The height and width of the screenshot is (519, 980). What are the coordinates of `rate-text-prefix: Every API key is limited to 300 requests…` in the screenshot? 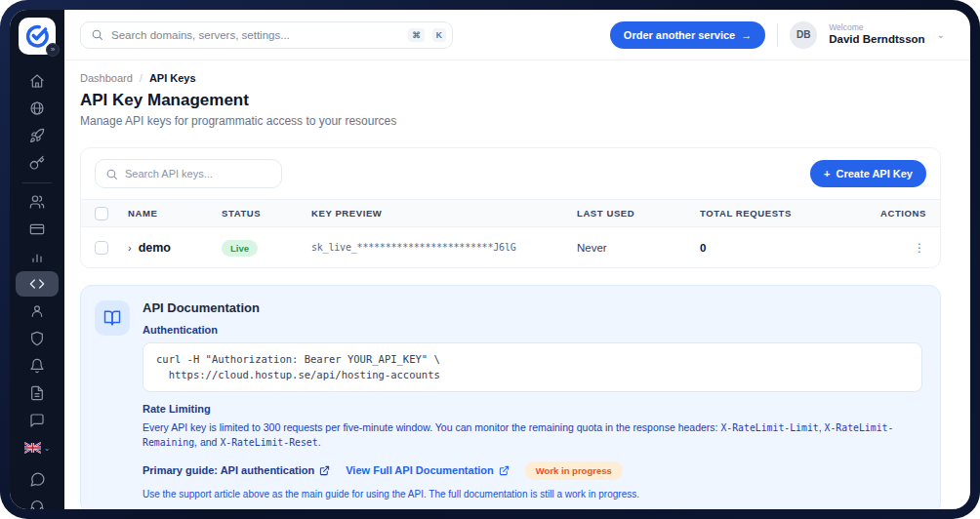 It's located at (431, 427).